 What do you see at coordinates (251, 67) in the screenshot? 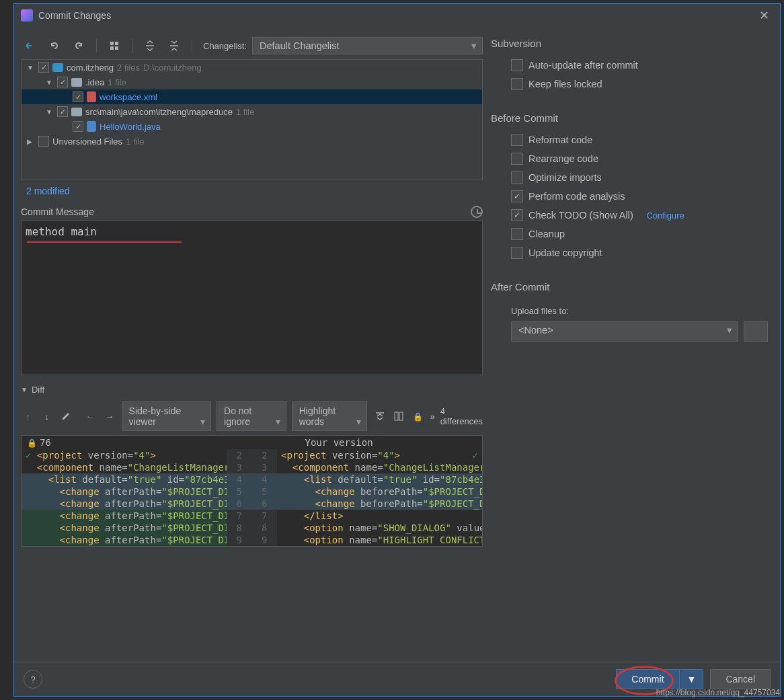
I see `tree-row-root: ▼ ✓ com.itzheng 2 files D:\com.itzheng` at bounding box center [251, 67].